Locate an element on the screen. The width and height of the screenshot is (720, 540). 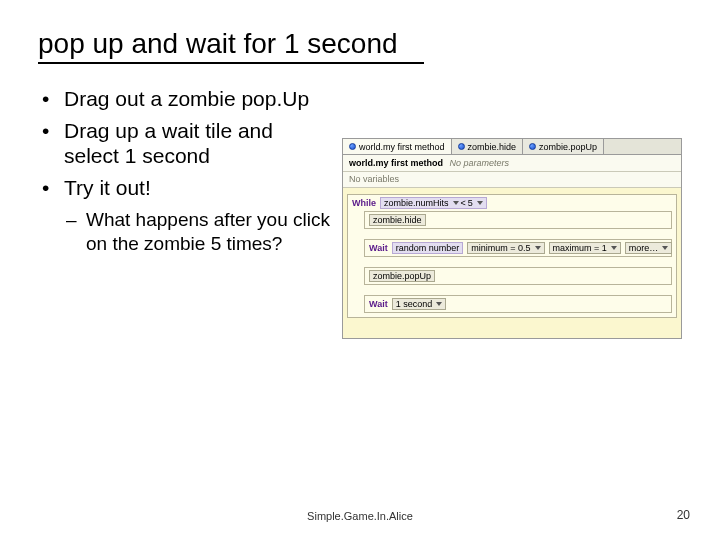
code-line-wait-random: Wait random number minimum = 0.5 is located at coordinates (518, 248).